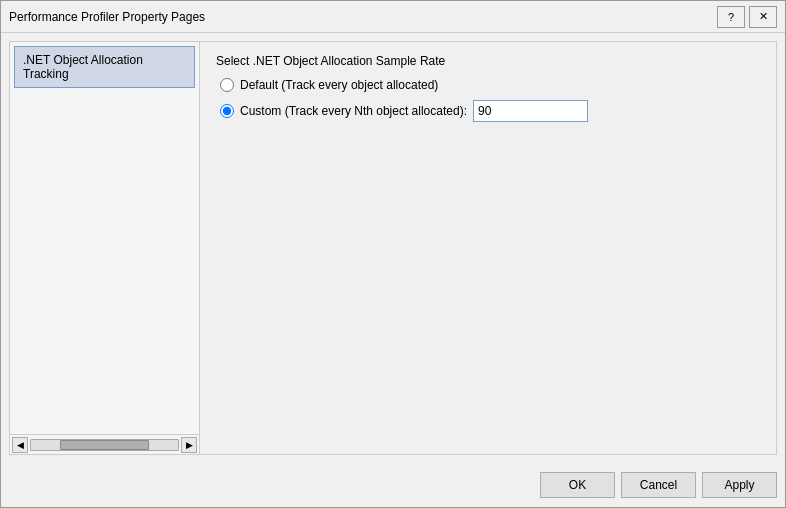  I want to click on title-bar-controls: ? ✕, so click(747, 17).